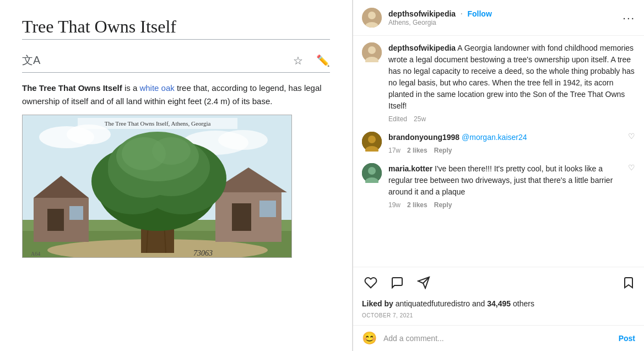  What do you see at coordinates (176, 28) in the screenshot?
I see `wiki-title: Tree That Owns Itself` at bounding box center [176, 28].